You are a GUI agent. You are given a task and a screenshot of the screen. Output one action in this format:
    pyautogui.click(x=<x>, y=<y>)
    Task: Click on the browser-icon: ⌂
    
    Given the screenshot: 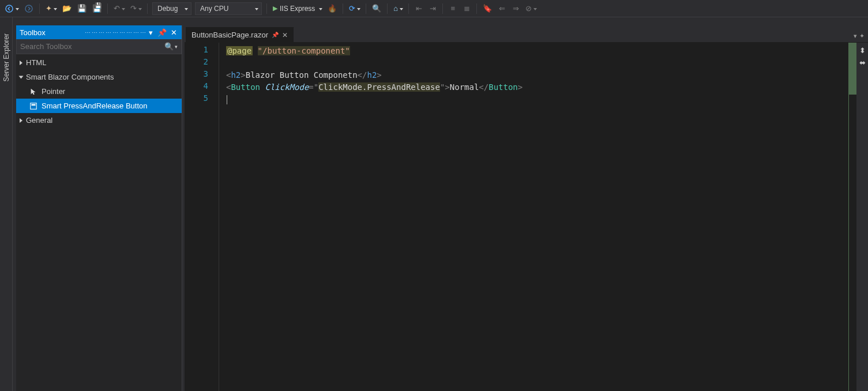 What is the action you would take?
    pyautogui.click(x=396, y=8)
    